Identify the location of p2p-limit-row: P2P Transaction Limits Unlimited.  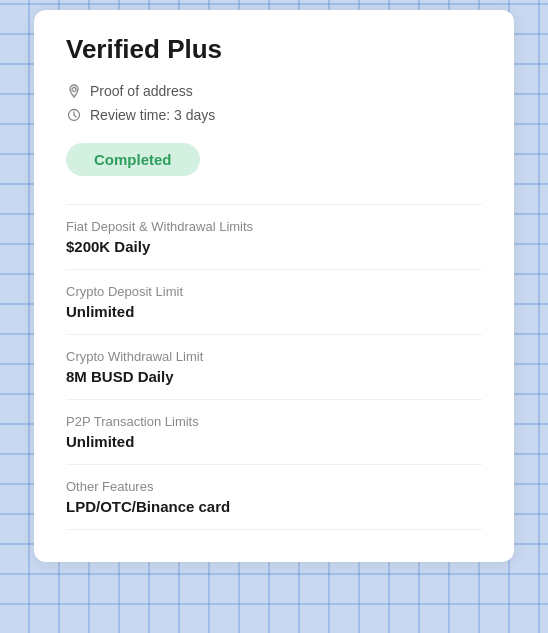
(274, 432).